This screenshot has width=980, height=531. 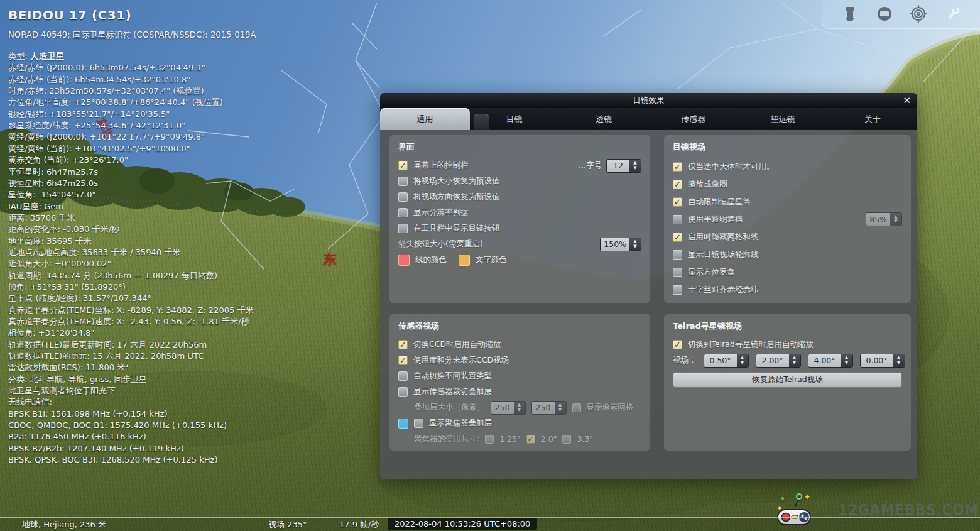 I want to click on row-onscreen-control: 屏幕上的控制栏 ...字号 12, so click(x=520, y=166).